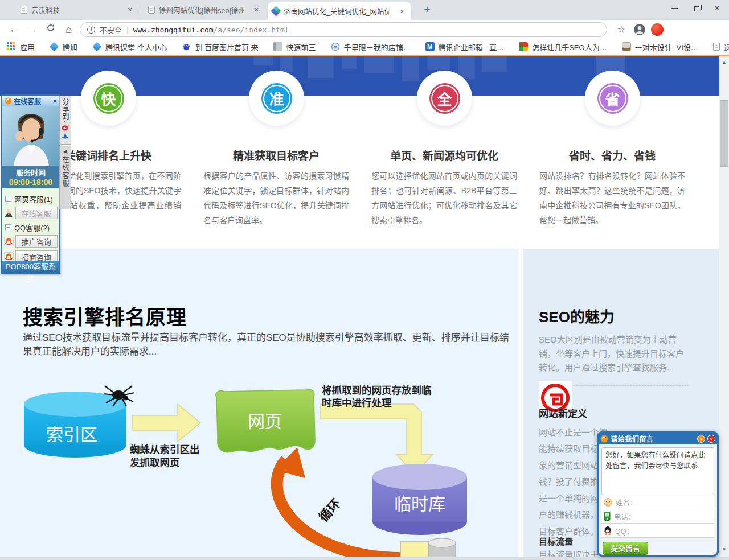  Describe the element at coordinates (427, 10) in the screenshot. I see `new-tab-button: +` at that location.